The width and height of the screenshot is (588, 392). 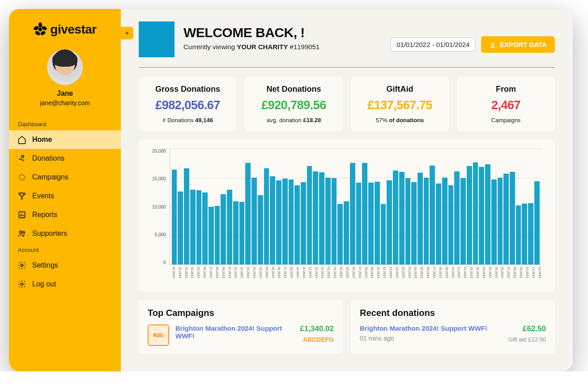 I want to click on sidebar-item-donations: Donations, so click(x=65, y=158).